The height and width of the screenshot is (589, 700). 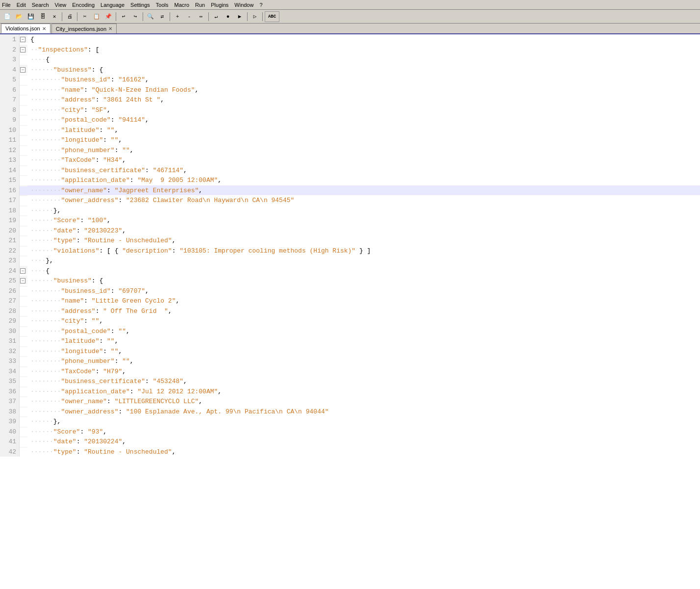 I want to click on toolbar-abc: ABC, so click(x=272, y=17).